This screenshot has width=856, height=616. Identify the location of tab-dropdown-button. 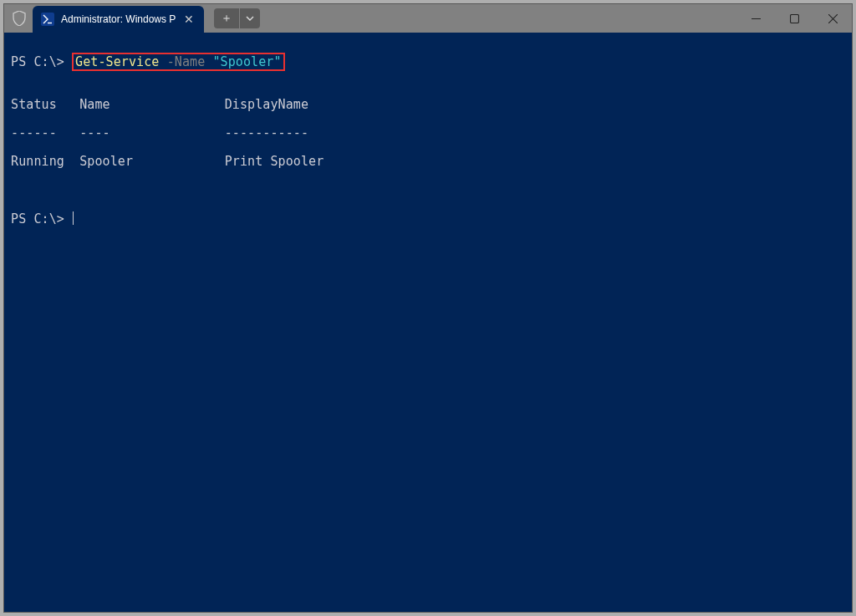
(250, 18).